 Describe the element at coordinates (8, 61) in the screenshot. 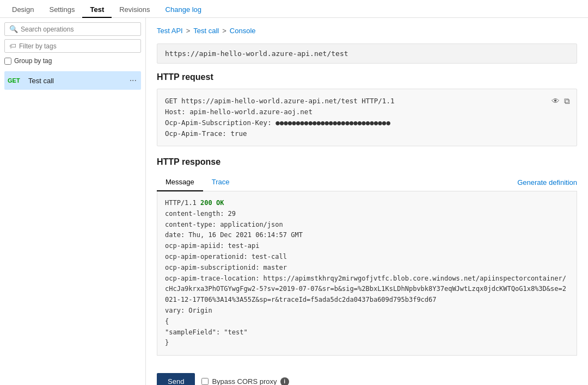

I see `group-by-tag-checkbox` at that location.